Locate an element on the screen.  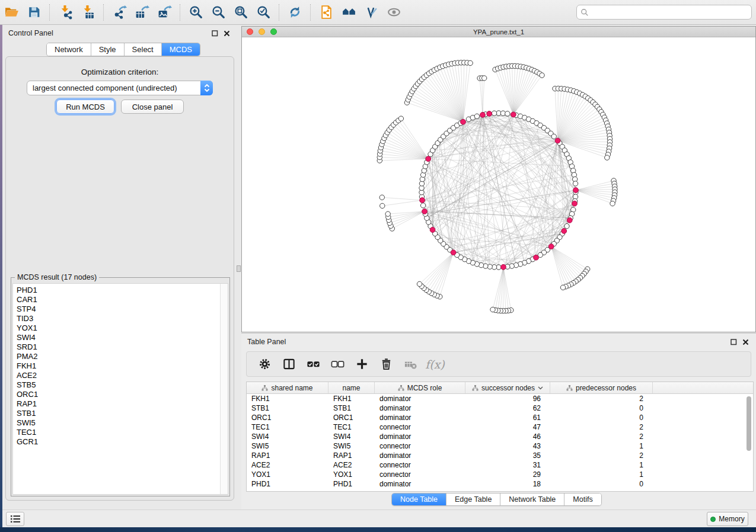
tab-node-table: Node Table is located at coordinates (419, 499).